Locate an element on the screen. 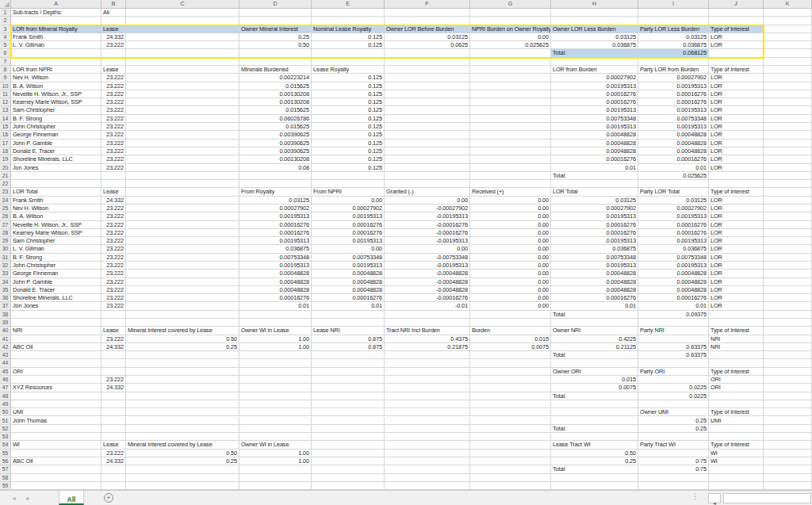 Image resolution: width=812 pixels, height=505 pixels. cell: WI is located at coordinates (56, 445).